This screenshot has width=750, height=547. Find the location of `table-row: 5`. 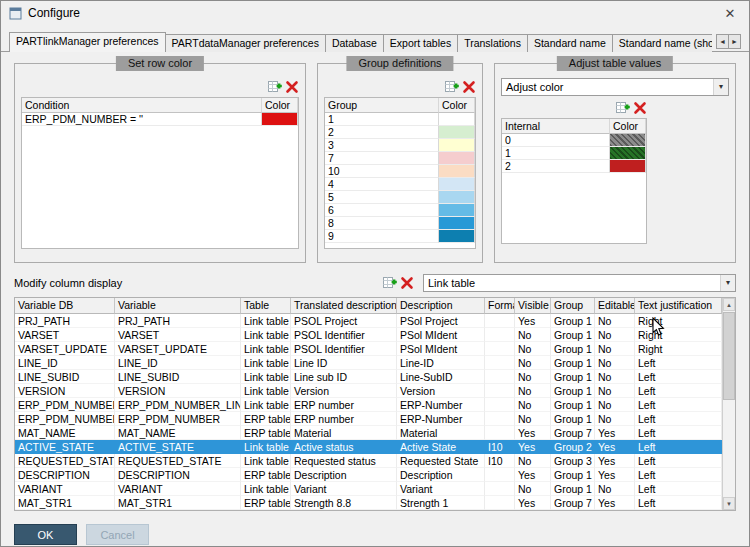

table-row: 5 is located at coordinates (400, 198).